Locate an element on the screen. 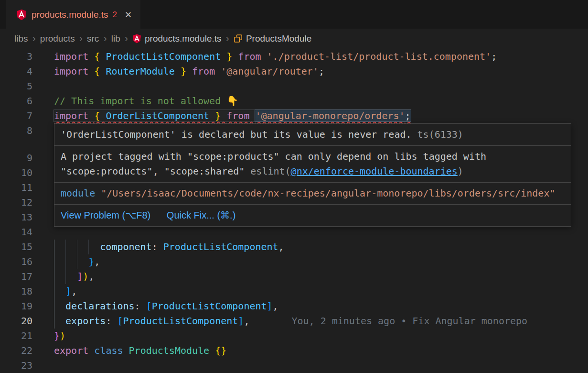 The height and width of the screenshot is (373, 588). code-line: 6// This import is not allowed 👇 is located at coordinates (294, 101).